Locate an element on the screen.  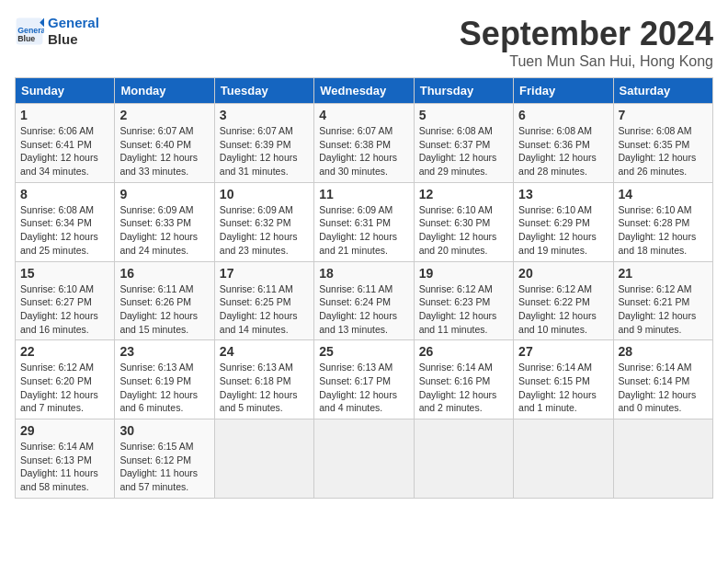
calendar-week-row: 22Sunrise: 6:12 AMSunset: 6:20 PMDayligh… is located at coordinates (364, 380).